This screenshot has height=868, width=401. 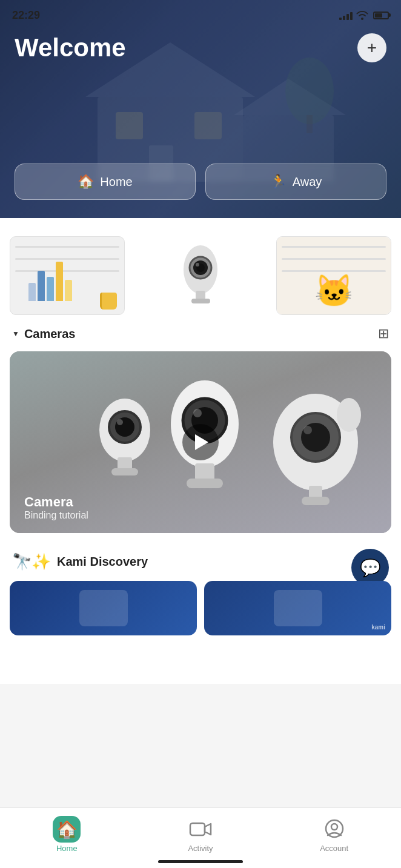 I want to click on kami-card-light, so click(x=104, y=608).